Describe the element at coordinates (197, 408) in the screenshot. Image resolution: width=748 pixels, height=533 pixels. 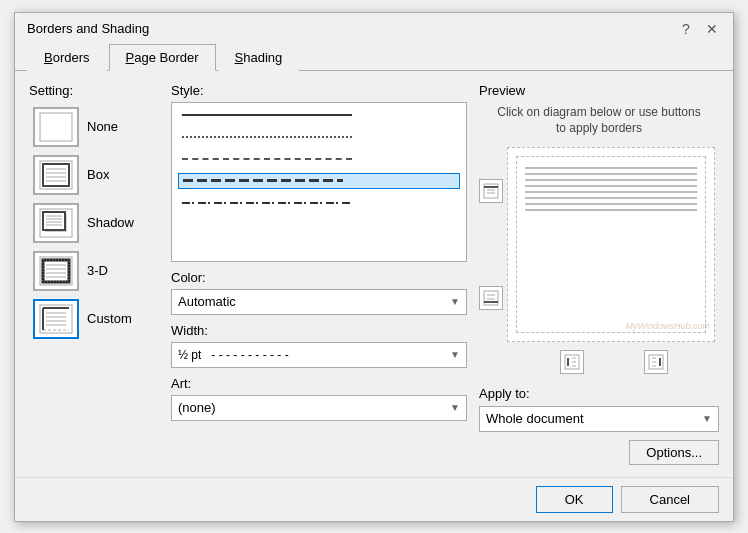
I see `art-value: (none)` at that location.